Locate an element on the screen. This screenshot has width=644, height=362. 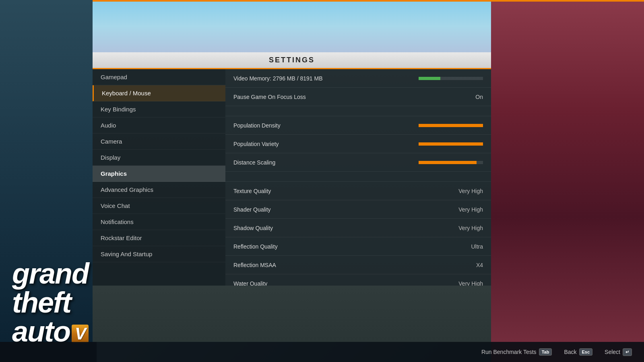
benchmark-key: Tab is located at coordinates (546, 352).